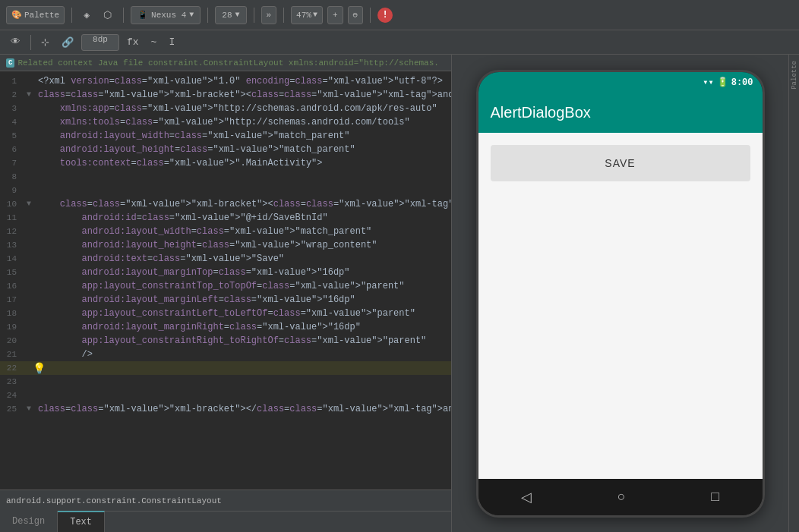 This screenshot has width=799, height=532. I want to click on nav-recents-button: □, so click(715, 496).